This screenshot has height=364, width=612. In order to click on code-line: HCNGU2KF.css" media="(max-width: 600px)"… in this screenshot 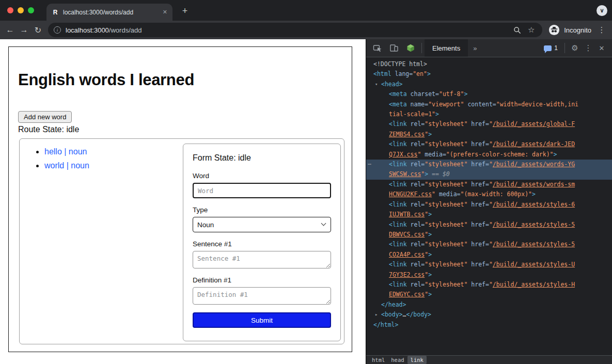, I will do `click(489, 194)`.